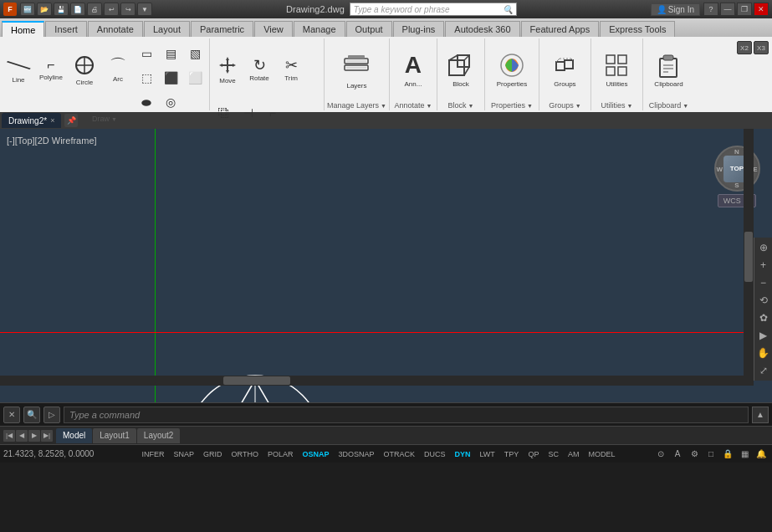 The width and height of the screenshot is (772, 532). What do you see at coordinates (764, 335) in the screenshot?
I see `showmotion-tool: ▶` at bounding box center [764, 335].